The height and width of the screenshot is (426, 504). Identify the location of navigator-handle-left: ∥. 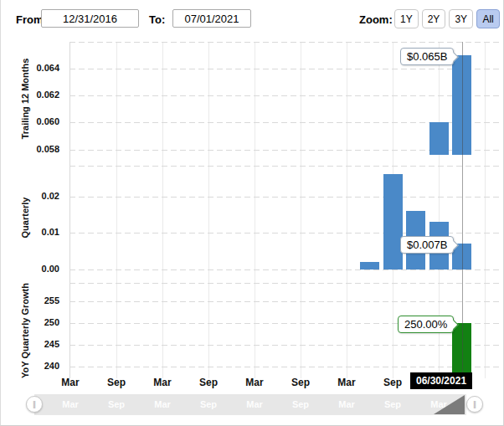
(34, 404).